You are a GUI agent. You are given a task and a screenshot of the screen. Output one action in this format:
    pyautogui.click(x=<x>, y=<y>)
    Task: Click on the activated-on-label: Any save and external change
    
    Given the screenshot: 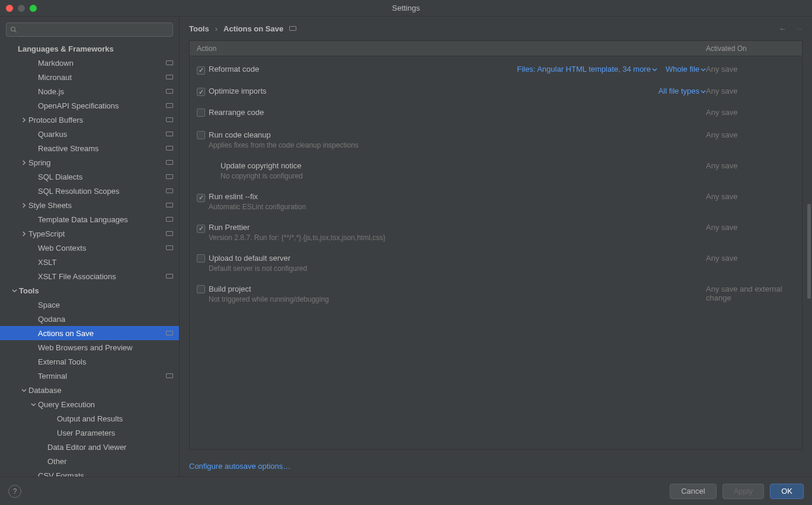 What is the action you would take?
    pyautogui.click(x=750, y=293)
    